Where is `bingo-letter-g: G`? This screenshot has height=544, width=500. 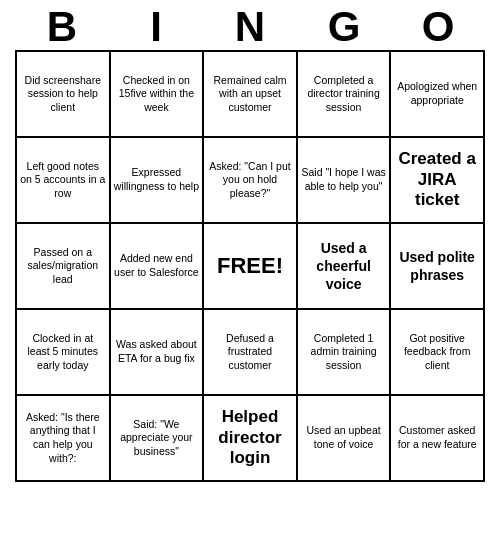
bingo-letter-g: G is located at coordinates (344, 27).